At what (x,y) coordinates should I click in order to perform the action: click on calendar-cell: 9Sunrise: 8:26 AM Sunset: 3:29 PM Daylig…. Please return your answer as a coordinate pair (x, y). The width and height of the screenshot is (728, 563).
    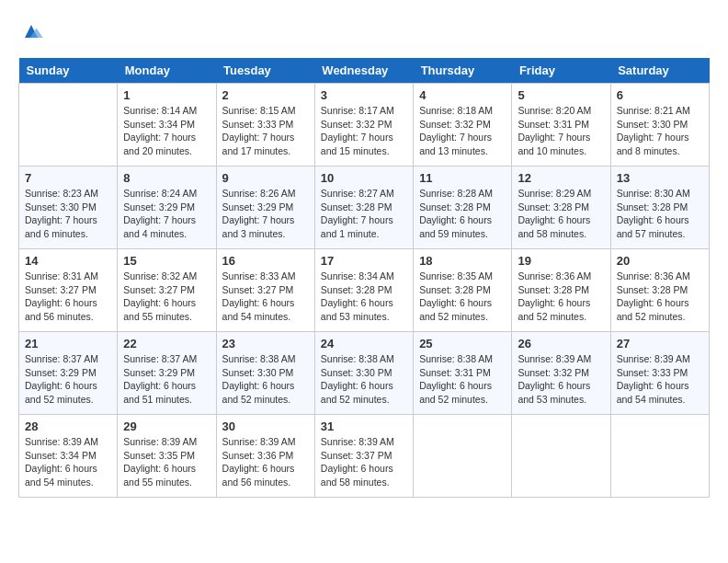
    Looking at the image, I should click on (265, 208).